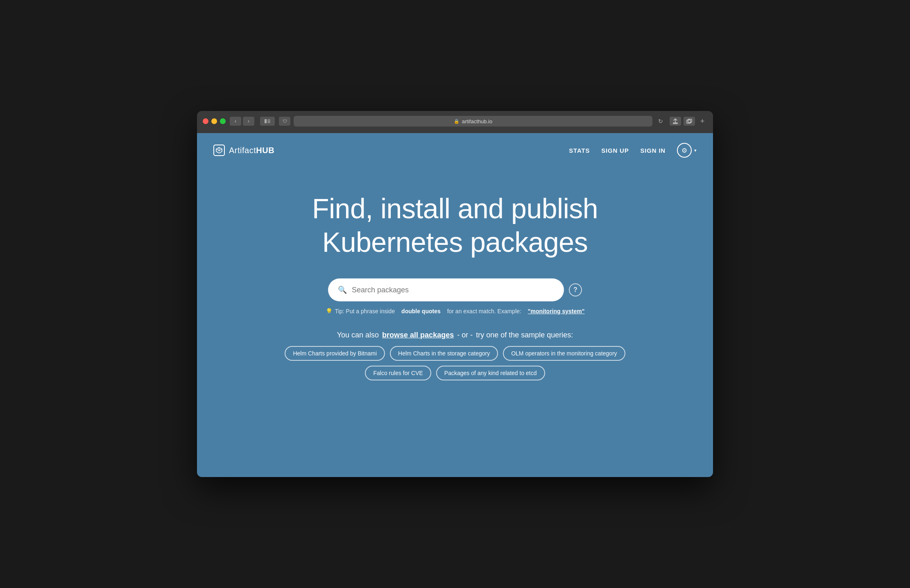  I want to click on forward-button: ›, so click(249, 121).